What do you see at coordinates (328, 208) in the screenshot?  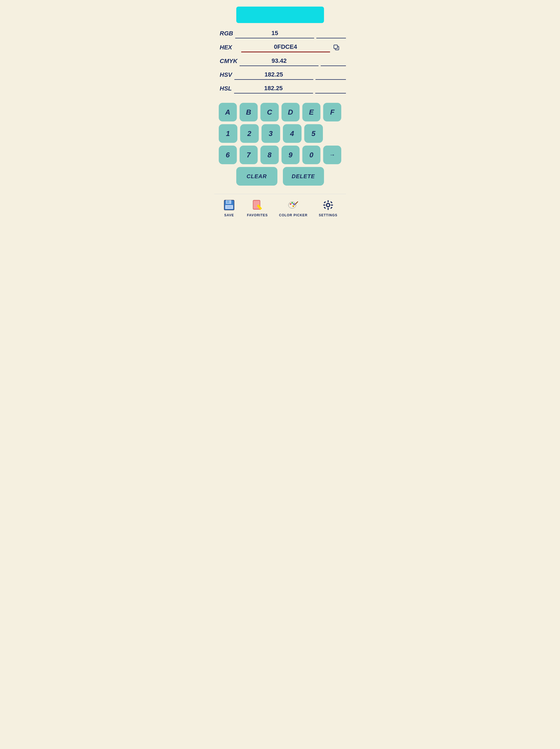 I see `nav-settings: SETTINGS` at bounding box center [328, 208].